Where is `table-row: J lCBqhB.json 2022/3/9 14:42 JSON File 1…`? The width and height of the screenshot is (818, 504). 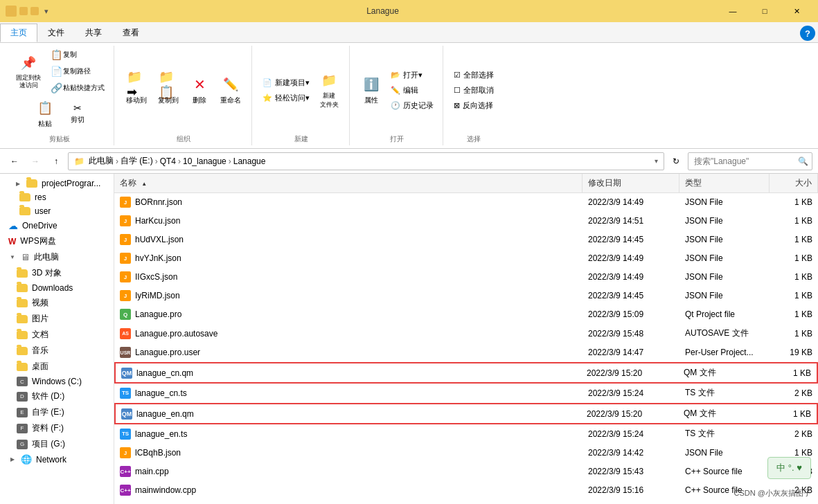
table-row: J lCBqhB.json 2022/3/9 14:42 JSON File 1… is located at coordinates (466, 453).